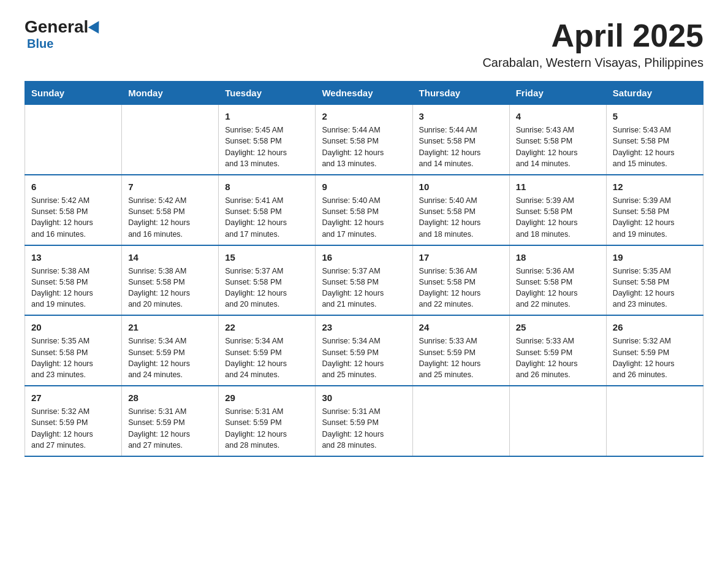 Image resolution: width=728 pixels, height=563 pixels. I want to click on day-number: 17, so click(461, 258).